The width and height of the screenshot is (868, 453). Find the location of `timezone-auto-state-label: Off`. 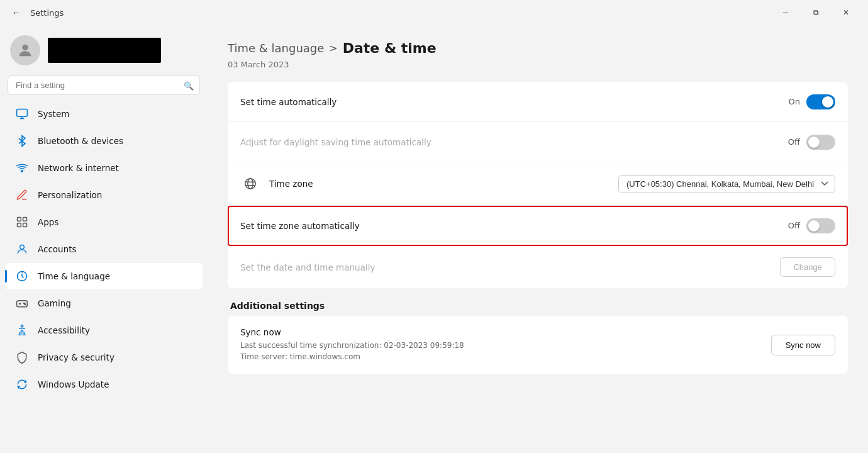

timezone-auto-state-label: Off is located at coordinates (794, 225).